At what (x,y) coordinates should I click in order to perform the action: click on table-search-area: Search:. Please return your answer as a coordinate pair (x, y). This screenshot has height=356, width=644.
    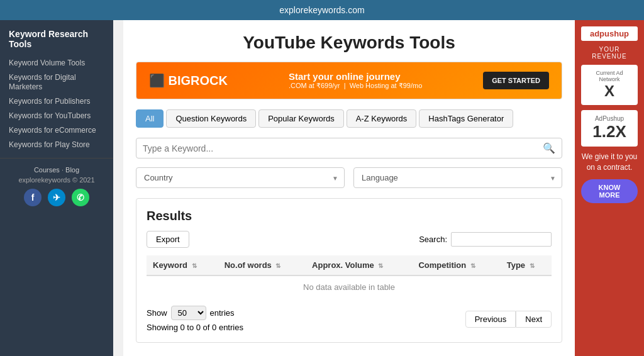
    Looking at the image, I should click on (486, 239).